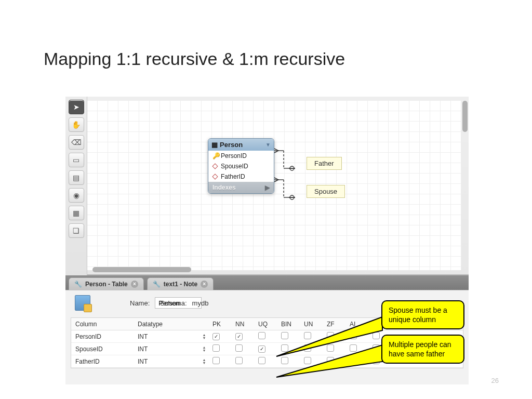 The width and height of the screenshot is (532, 399). I want to click on column-label: SpouseID, so click(235, 166).